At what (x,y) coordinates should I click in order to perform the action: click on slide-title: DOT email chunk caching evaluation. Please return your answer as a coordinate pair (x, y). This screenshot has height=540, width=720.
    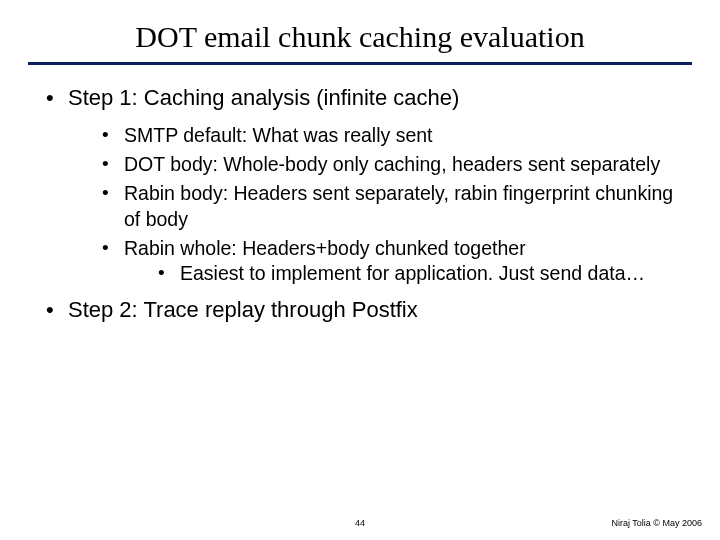
    Looking at the image, I should click on (360, 31).